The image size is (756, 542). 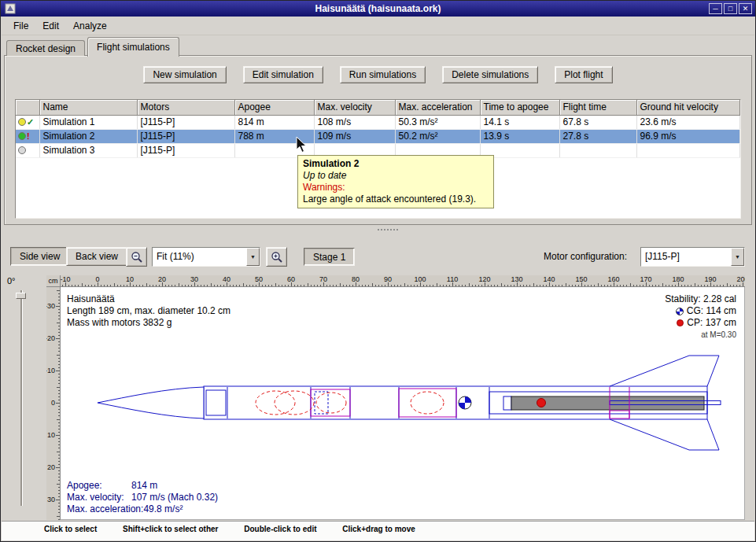 What do you see at coordinates (382, 75) in the screenshot?
I see `run-simulations-button: Run simulations` at bounding box center [382, 75].